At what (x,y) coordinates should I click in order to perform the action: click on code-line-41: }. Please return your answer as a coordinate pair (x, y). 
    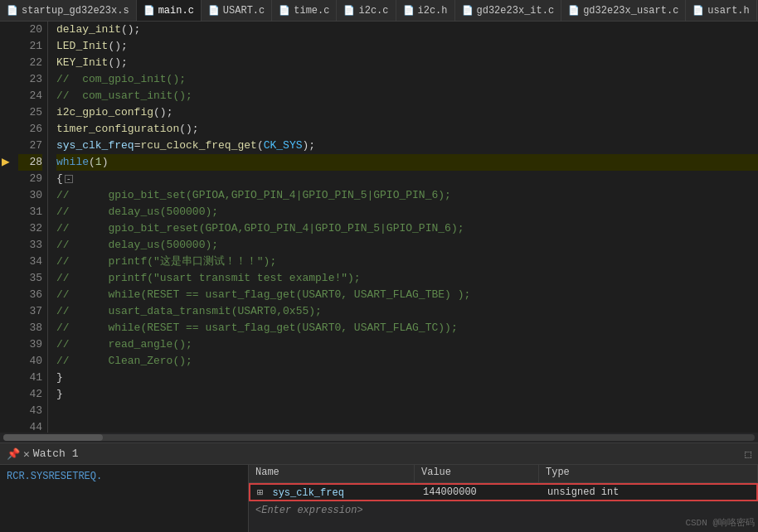
    Looking at the image, I should click on (407, 378).